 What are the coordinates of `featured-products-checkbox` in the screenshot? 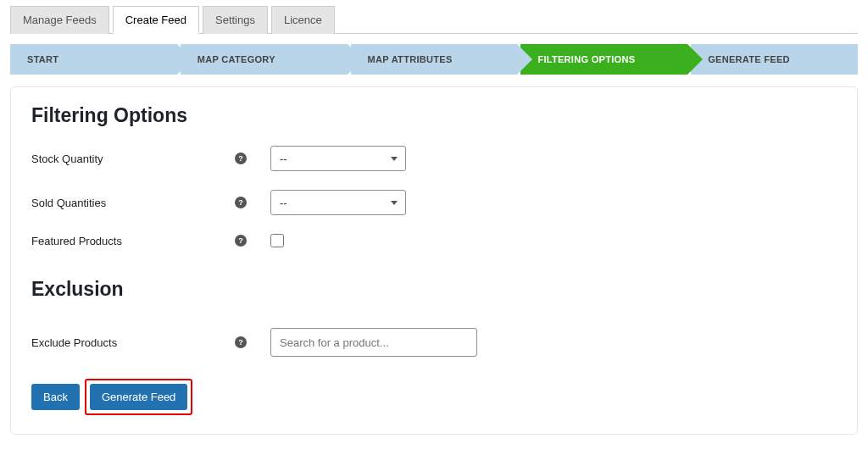 It's located at (277, 241).